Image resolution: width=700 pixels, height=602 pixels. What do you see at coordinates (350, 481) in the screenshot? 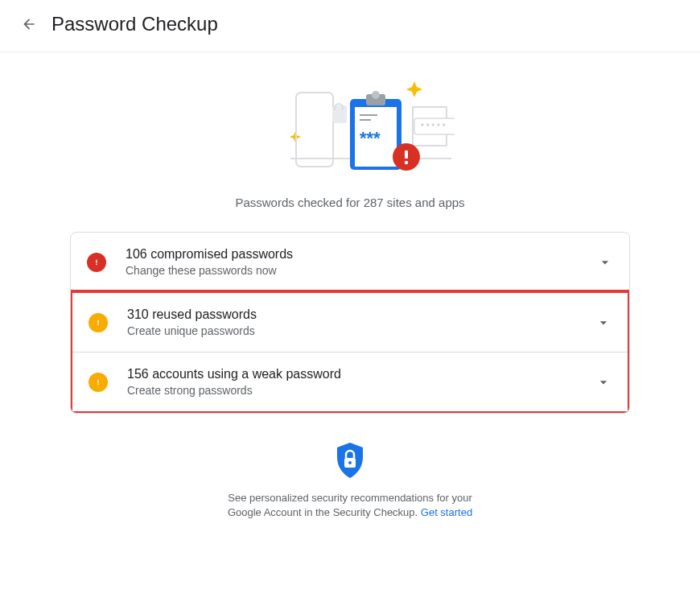
I see `footer-section: See personalized security recommendation…` at bounding box center [350, 481].